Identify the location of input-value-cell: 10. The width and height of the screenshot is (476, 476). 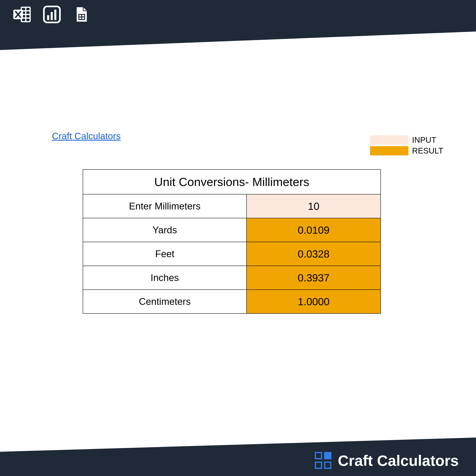
(314, 206).